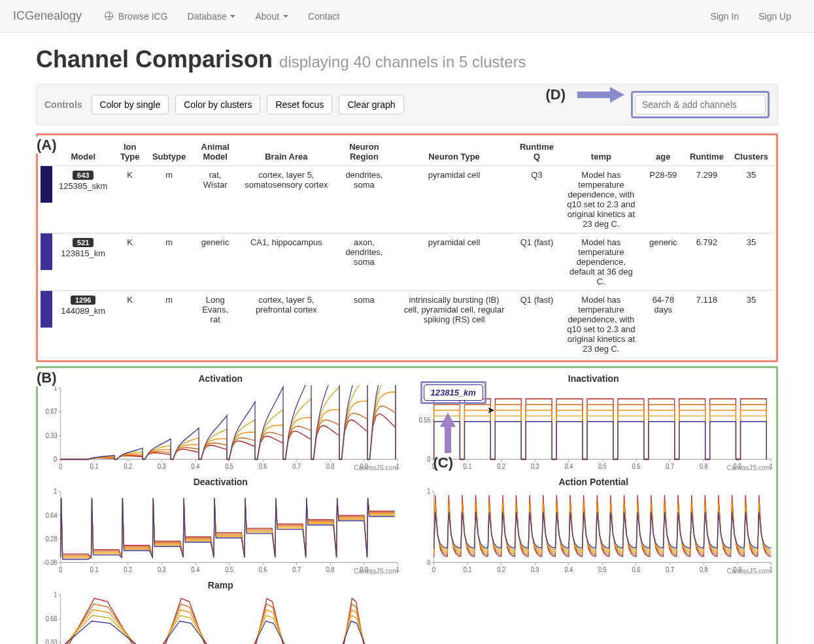  What do you see at coordinates (585, 95) in the screenshot?
I see `annotation-d: (D)` at bounding box center [585, 95].